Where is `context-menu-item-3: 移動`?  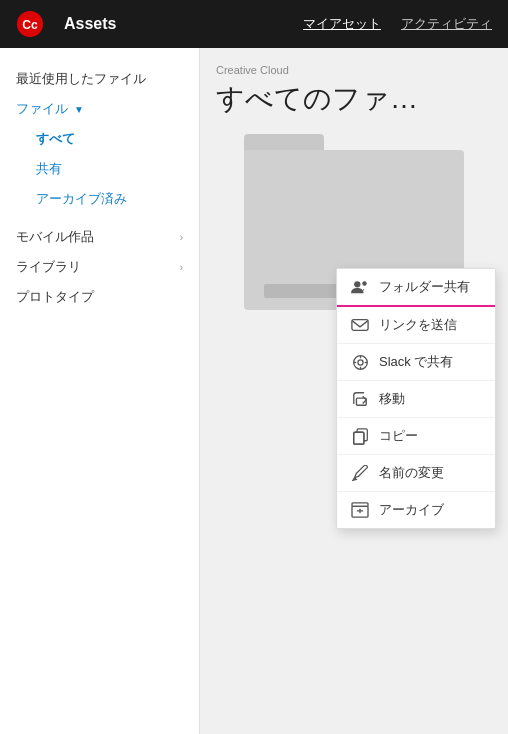
context-menu-item-3: 移動 is located at coordinates (416, 400).